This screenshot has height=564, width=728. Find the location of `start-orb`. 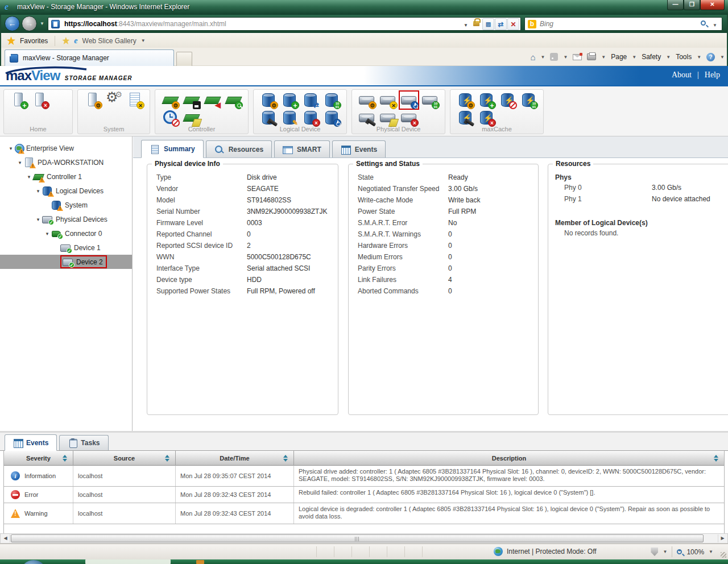

start-orb is located at coordinates (34, 562).